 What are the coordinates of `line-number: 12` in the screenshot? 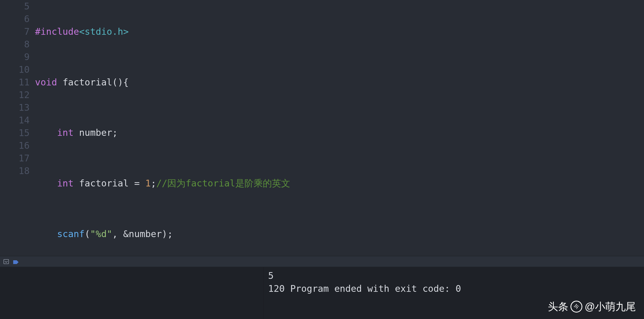 It's located at (15, 95).